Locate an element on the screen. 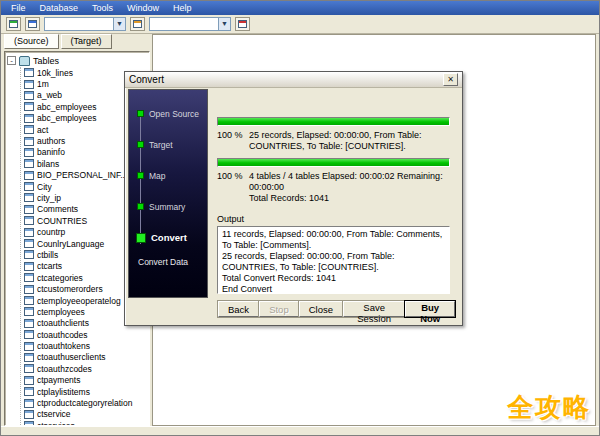 The image size is (600, 436). table-name: city_ip is located at coordinates (49, 198).